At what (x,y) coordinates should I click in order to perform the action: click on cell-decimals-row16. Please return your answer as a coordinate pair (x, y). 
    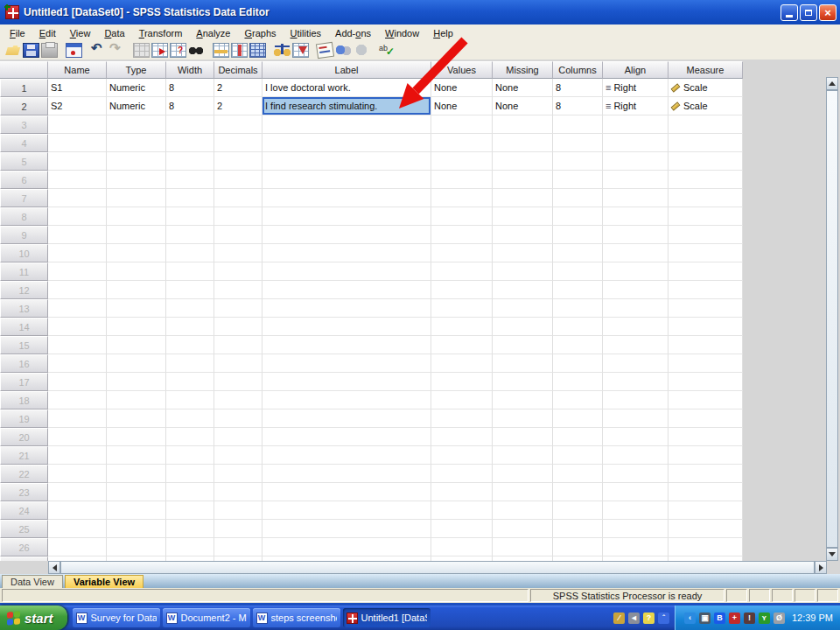
    Looking at the image, I should click on (238, 364).